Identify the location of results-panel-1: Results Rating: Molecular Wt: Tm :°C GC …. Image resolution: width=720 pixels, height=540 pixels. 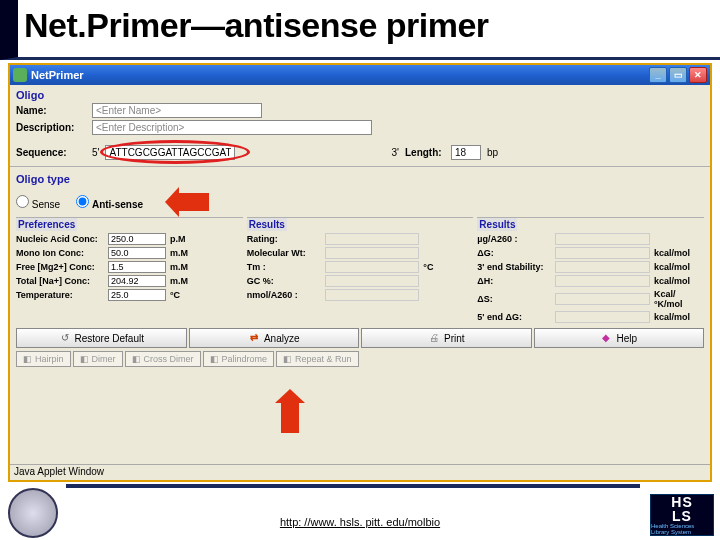
(360, 271).